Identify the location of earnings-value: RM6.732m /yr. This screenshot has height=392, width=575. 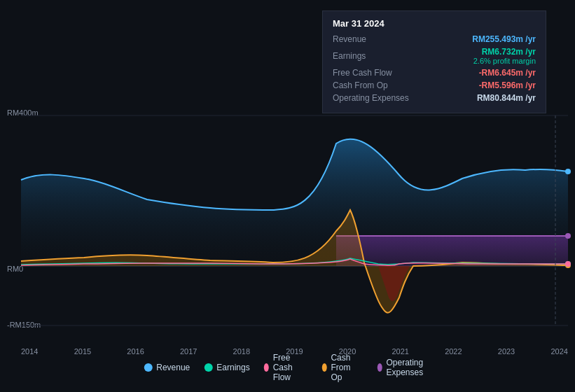
(508, 52).